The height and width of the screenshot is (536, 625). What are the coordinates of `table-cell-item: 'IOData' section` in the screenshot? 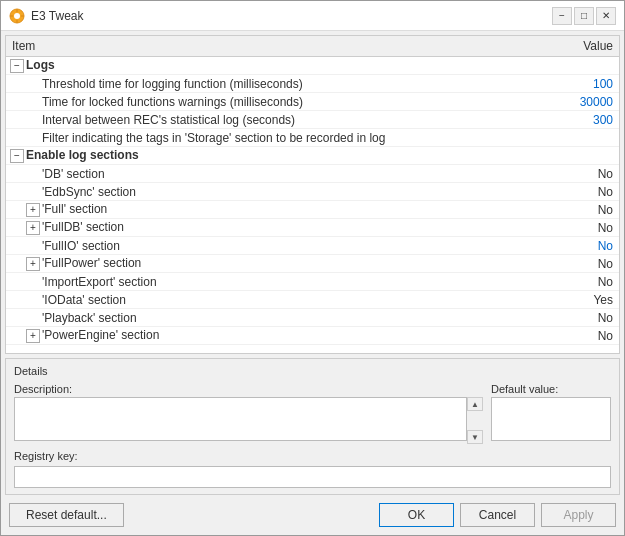 It's located at (262, 300).